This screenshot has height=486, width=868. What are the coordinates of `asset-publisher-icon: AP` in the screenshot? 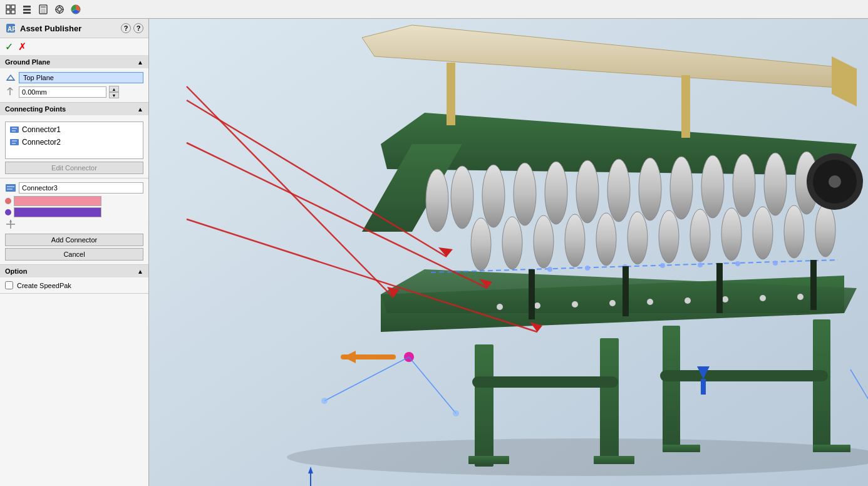 It's located at (11, 28).